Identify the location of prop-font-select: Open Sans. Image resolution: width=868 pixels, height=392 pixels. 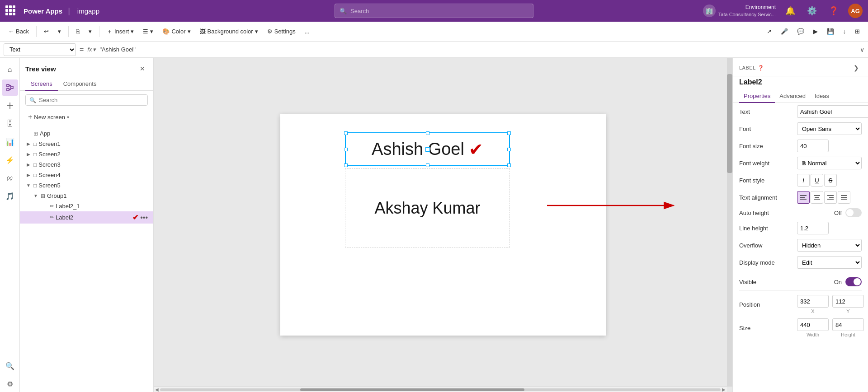
(829, 129).